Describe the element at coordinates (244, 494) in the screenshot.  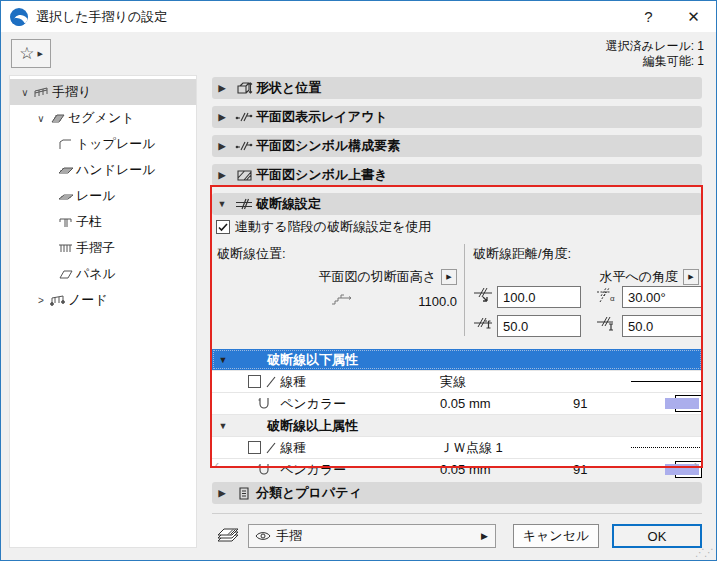
I see `classification-icon` at that location.